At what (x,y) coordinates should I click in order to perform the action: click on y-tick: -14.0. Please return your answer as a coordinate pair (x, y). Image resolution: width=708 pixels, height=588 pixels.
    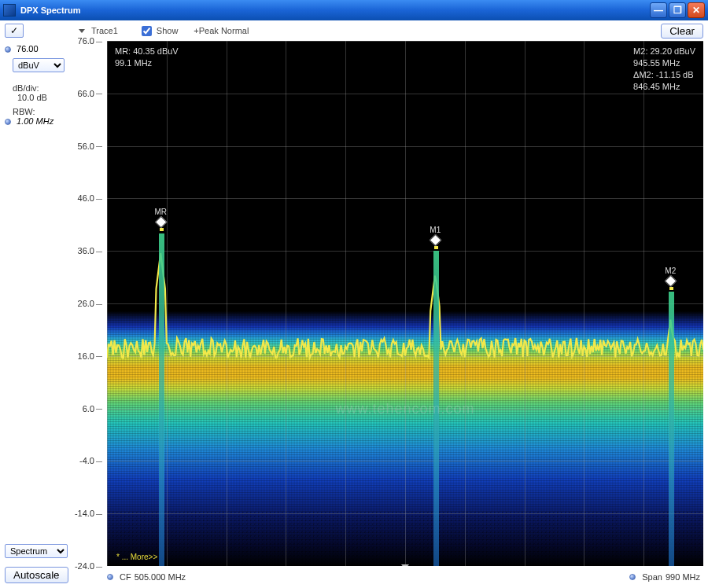
    Looking at the image, I should click on (88, 513).